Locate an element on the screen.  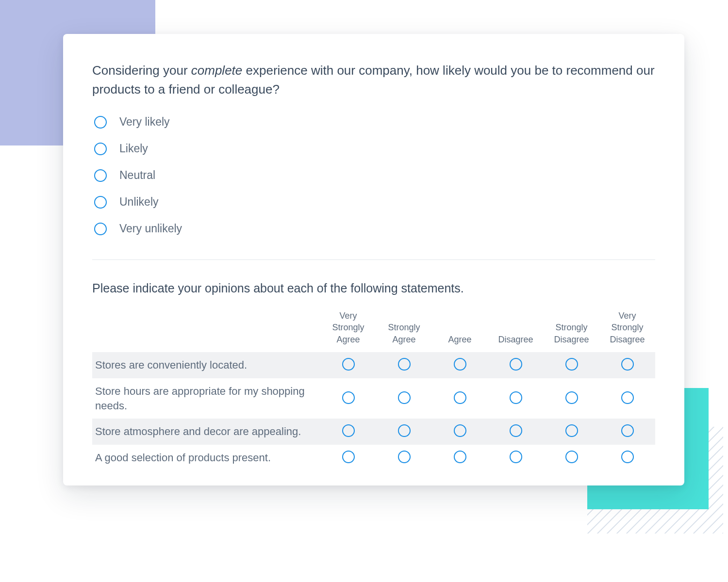
question-1-text: Considering your complete experience wit… is located at coordinates (374, 80).